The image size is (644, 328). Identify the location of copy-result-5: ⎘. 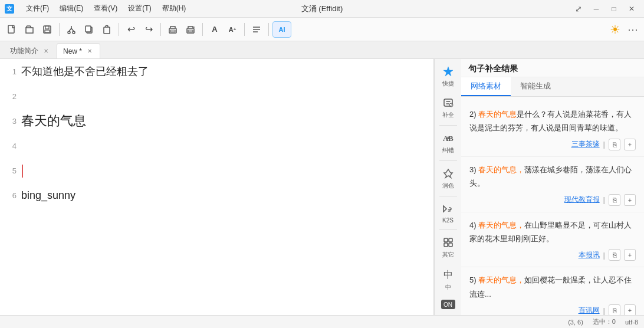
(615, 310).